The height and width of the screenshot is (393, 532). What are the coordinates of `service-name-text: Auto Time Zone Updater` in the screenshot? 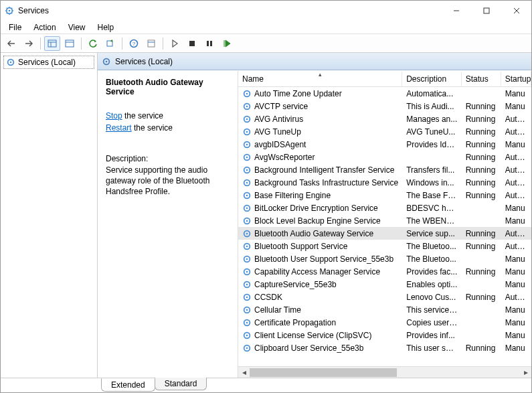 It's located at (298, 94).